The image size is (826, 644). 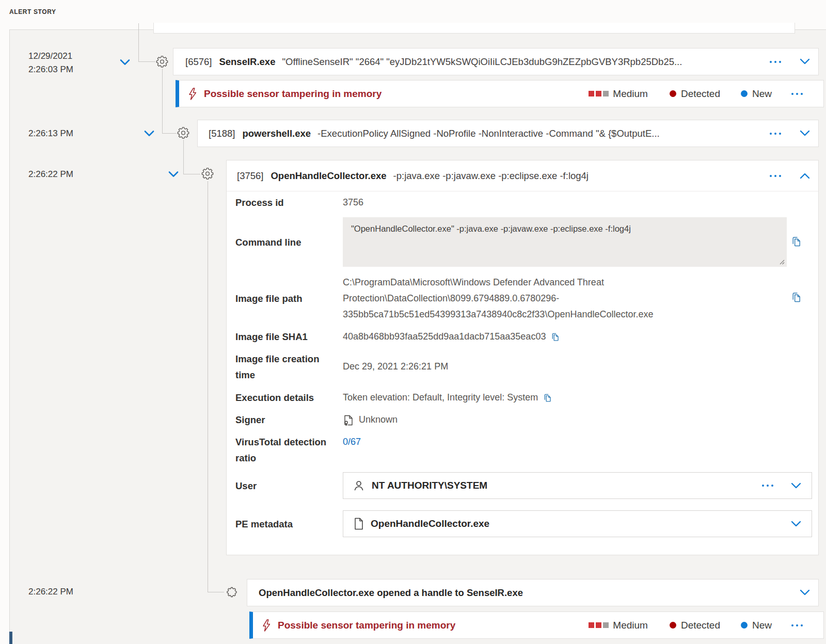 I want to click on detail-value: Token elevation: Default, Integrity leve…, so click(x=448, y=397).